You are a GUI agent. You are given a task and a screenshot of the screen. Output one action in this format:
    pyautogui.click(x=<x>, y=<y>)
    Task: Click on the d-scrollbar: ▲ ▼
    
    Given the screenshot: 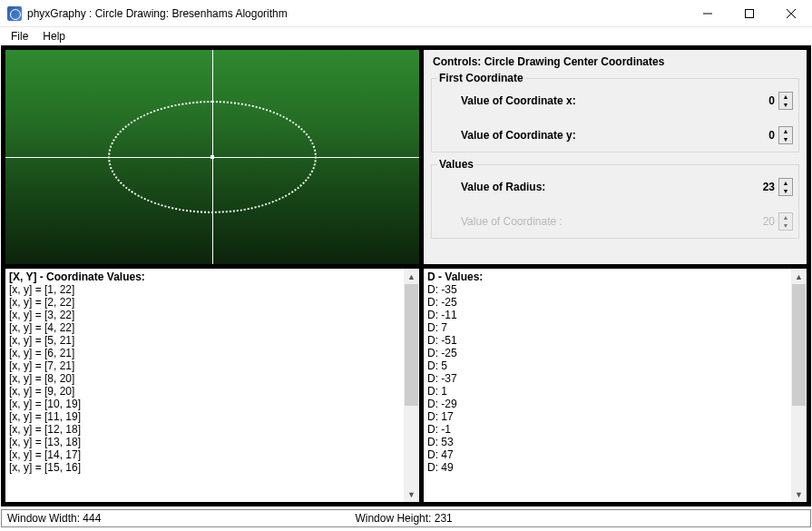 What is the action you would take?
    pyautogui.click(x=798, y=385)
    